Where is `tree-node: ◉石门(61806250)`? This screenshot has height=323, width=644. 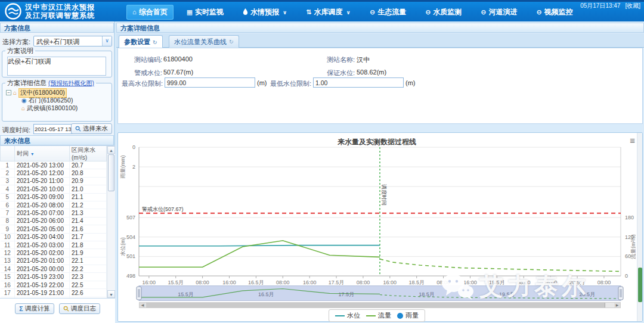
tree-node: ◉石门(61806250) is located at coordinates (66, 100).